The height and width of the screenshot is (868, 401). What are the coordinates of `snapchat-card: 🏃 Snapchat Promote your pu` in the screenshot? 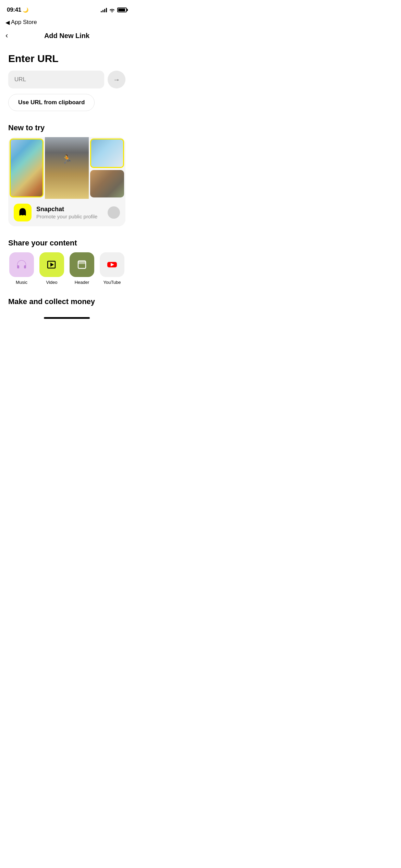 It's located at (67, 182).